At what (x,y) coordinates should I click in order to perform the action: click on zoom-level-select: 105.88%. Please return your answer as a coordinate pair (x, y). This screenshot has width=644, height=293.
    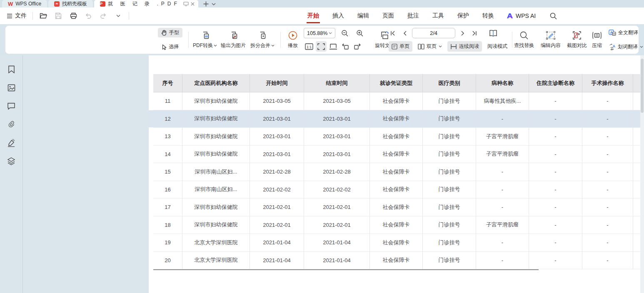
    Looking at the image, I should click on (320, 33).